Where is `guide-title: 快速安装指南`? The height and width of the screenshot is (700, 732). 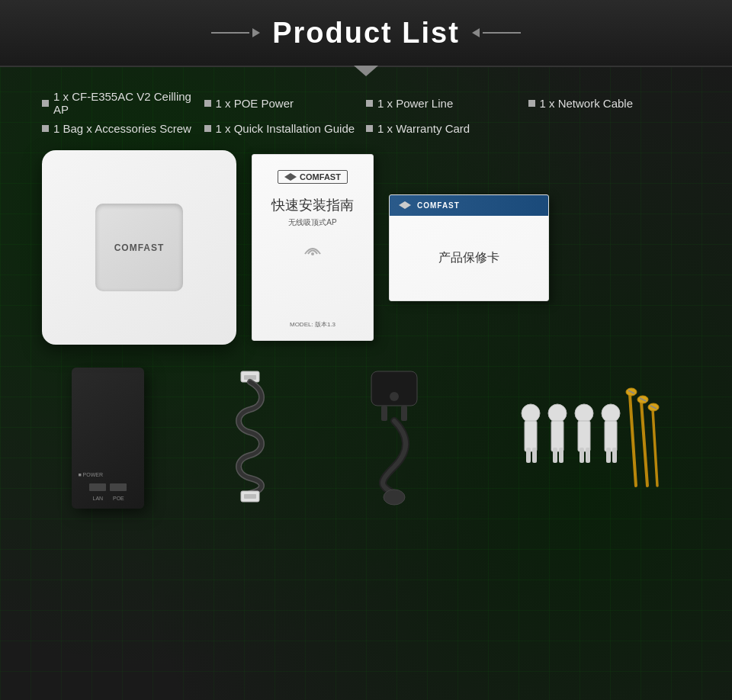
guide-title: 快速安装指南 is located at coordinates (313, 205).